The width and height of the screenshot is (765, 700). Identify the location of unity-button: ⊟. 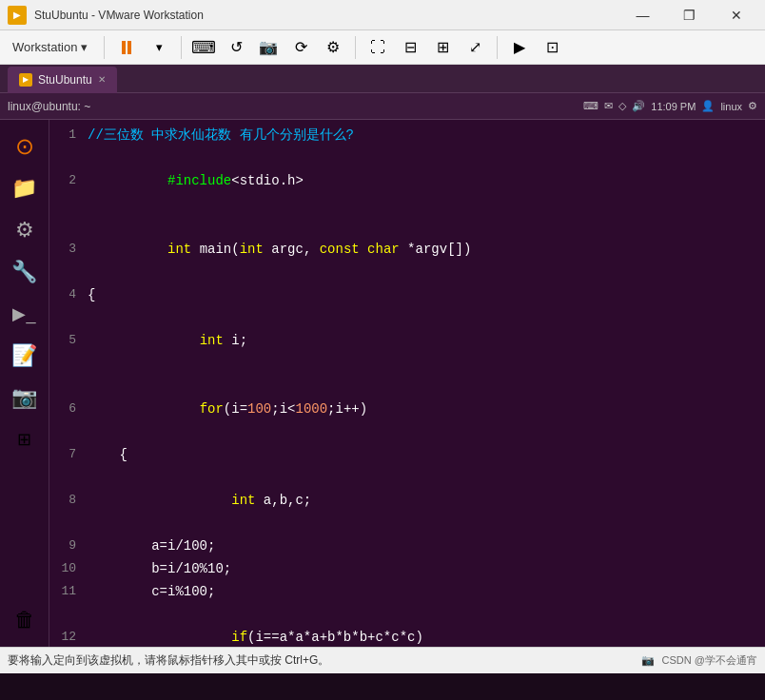
(410, 48).